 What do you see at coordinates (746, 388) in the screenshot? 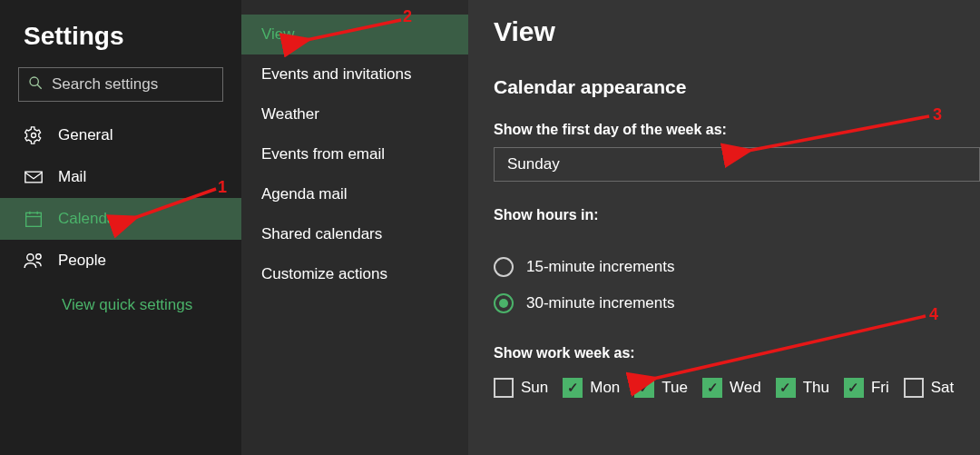
I see `day-label: Wed` at bounding box center [746, 388].